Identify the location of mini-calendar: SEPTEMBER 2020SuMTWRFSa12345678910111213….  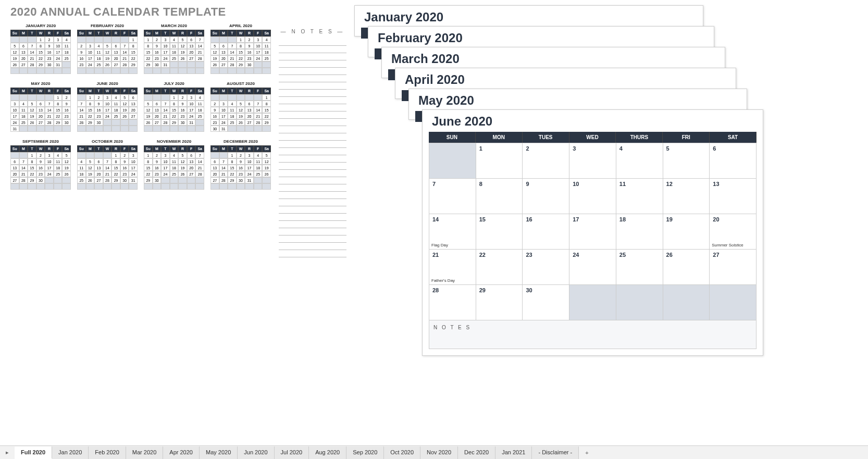
(41, 165).